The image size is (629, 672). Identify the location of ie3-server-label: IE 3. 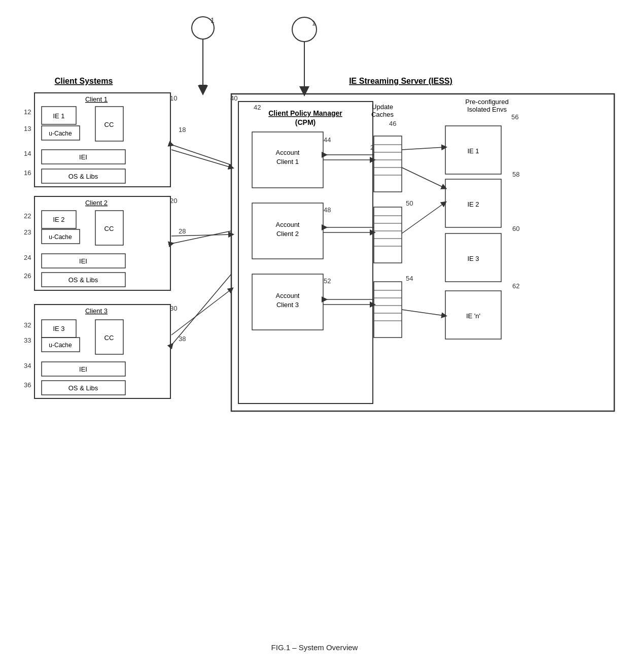
(473, 259).